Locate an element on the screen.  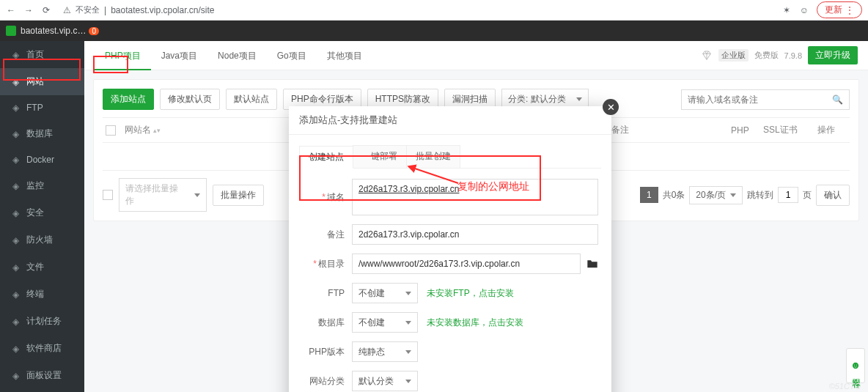
sidebar-item-file: ◈文件 is located at coordinates (43, 267).